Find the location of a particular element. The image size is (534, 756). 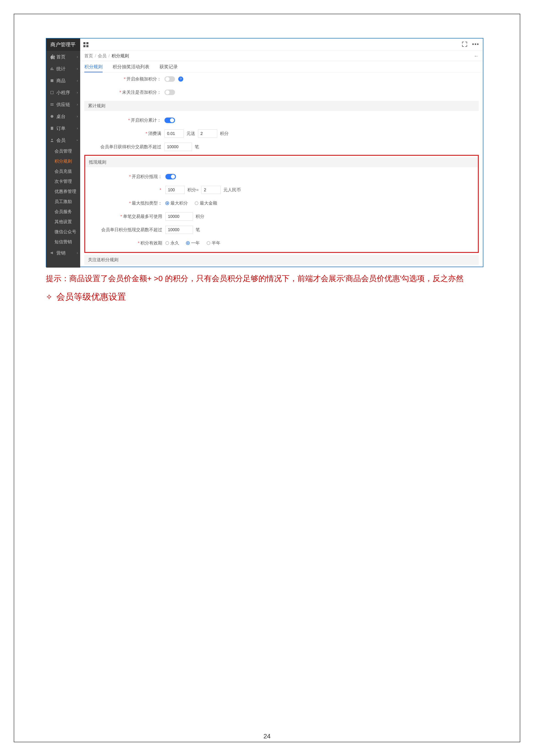

sidebar-label: 小程序 is located at coordinates (63, 93).